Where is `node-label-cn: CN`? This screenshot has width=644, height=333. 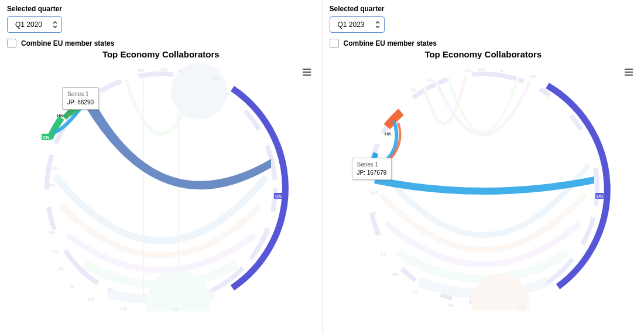 node-label-cn: CN is located at coordinates (46, 137).